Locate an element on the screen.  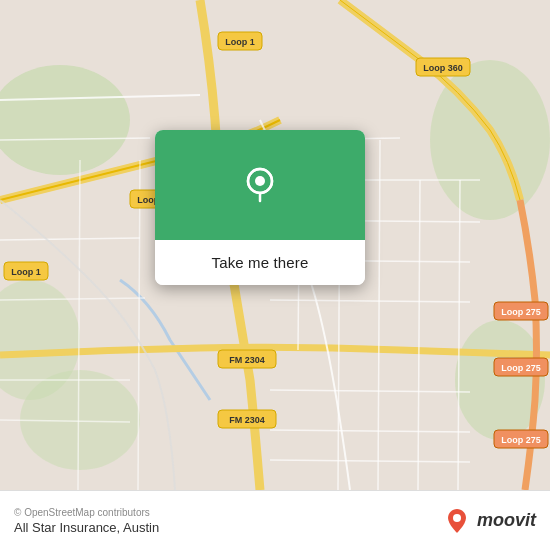
popup-green-area is located at coordinates (260, 185).